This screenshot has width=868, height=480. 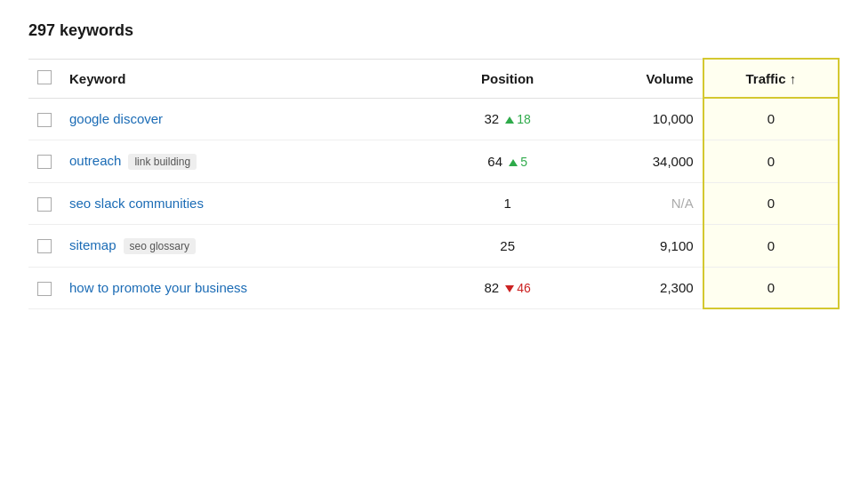 I want to click on volume-cell: N/A, so click(x=639, y=203).